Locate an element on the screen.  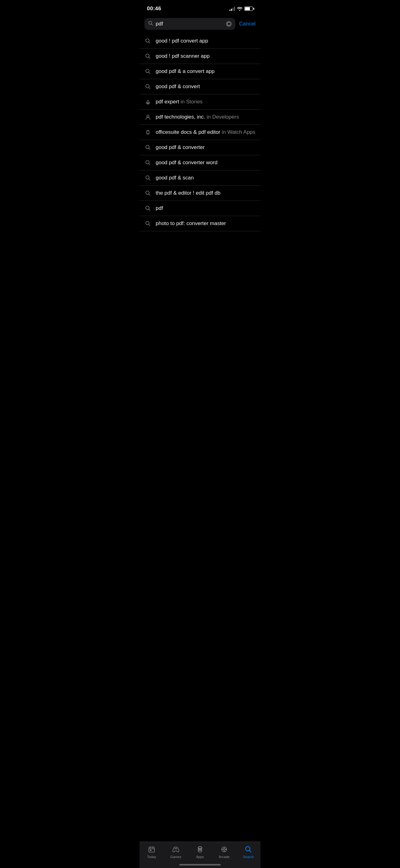
list-item: good pdf & converter is located at coordinates (200, 148).